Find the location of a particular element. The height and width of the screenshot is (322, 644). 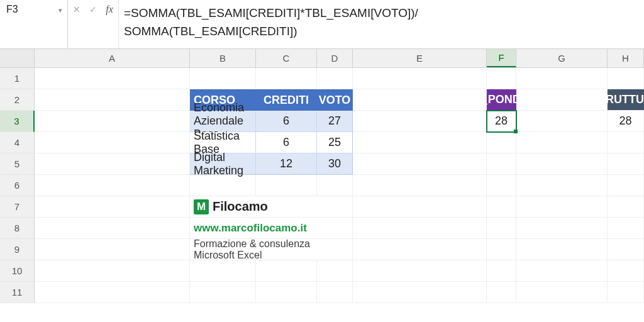

col-header: A is located at coordinates (112, 58).